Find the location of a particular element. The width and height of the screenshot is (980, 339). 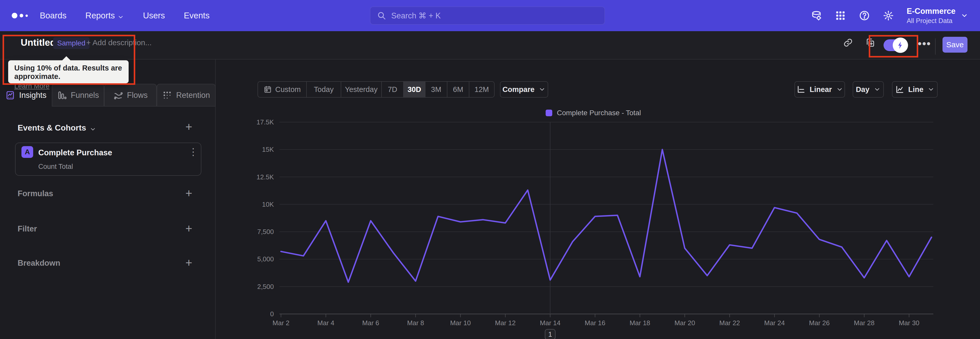

x-tick-label: Mar 4 is located at coordinates (326, 323).